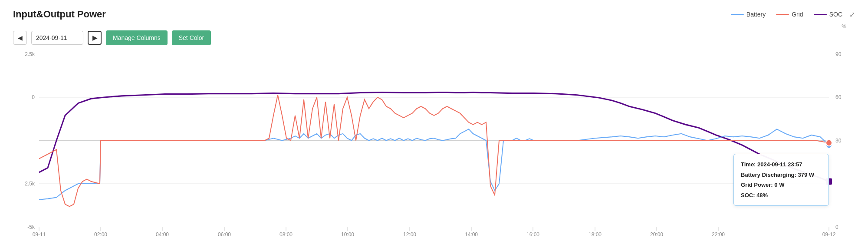  Describe the element at coordinates (806, 175) in the screenshot. I see `tooltip-battery-value: 379 W` at that location.